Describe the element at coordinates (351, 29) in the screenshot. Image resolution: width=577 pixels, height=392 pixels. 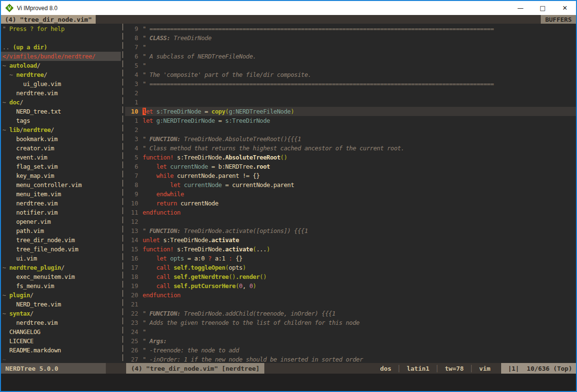
I see `editor-line: 9" =====================================…` at that location.